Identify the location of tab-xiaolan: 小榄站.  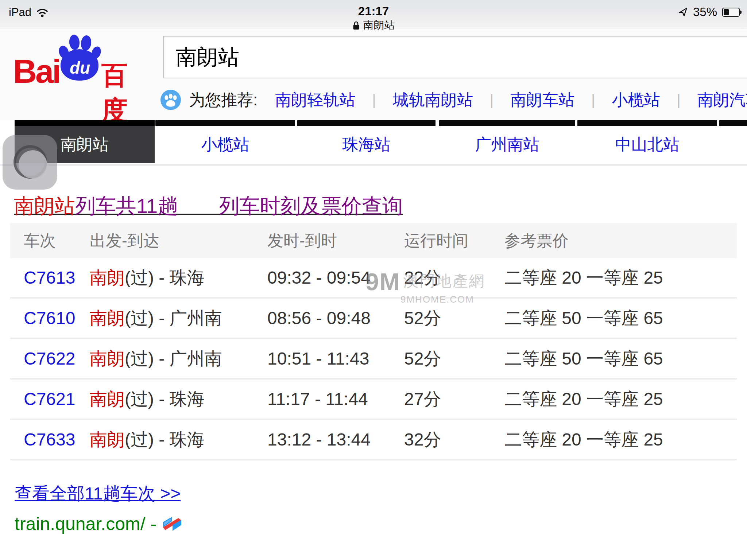
(225, 141).